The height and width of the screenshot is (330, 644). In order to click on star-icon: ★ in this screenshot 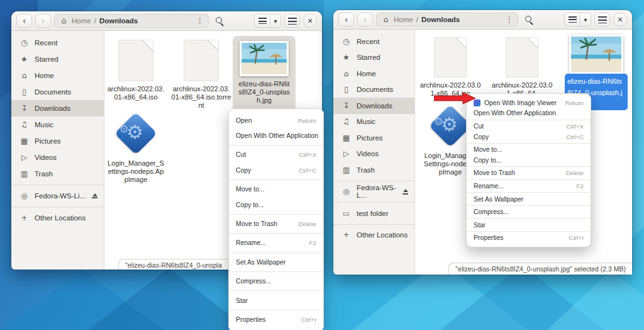, I will do `click(346, 57)`.